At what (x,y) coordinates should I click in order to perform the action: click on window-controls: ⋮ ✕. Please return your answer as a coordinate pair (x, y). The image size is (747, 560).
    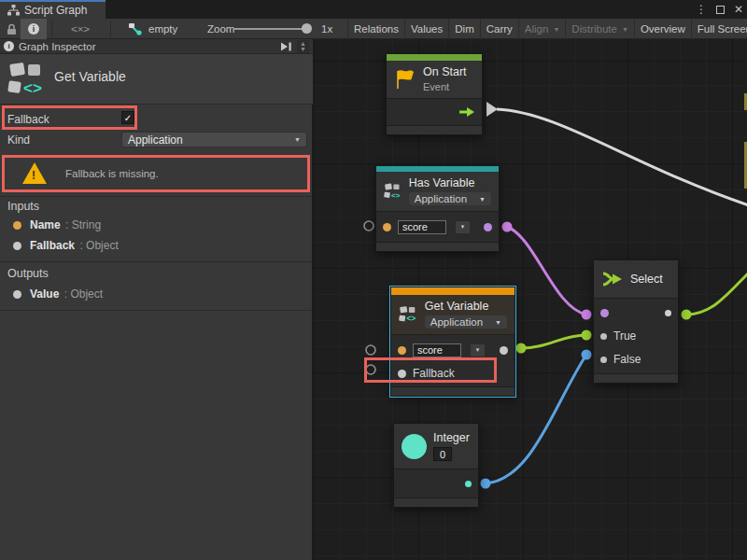
    Looking at the image, I should click on (719, 9).